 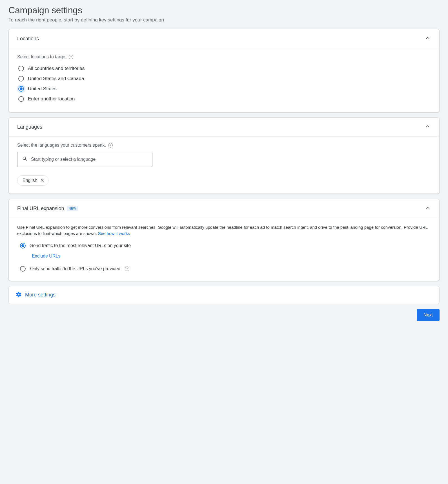 I want to click on new-badge: NEW, so click(x=72, y=208).